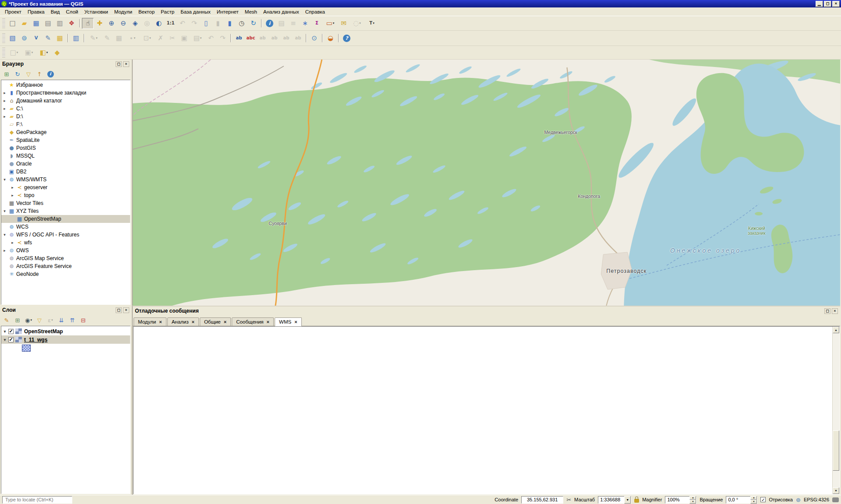 The image size is (841, 504). I want to click on menu-plugins: Модули, so click(124, 12).